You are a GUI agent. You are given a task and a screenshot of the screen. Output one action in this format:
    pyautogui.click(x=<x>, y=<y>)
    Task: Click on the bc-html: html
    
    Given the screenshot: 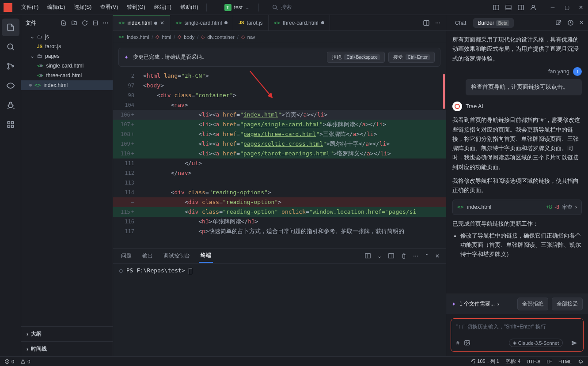 What is the action you would take?
    pyautogui.click(x=166, y=37)
    